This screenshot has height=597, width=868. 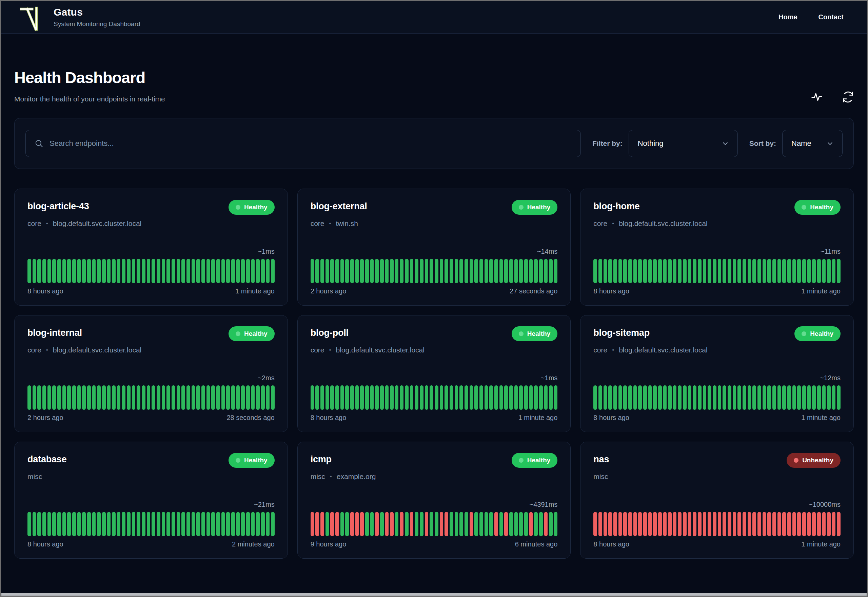 I want to click on endpoint-name: blog-poll, so click(x=330, y=333).